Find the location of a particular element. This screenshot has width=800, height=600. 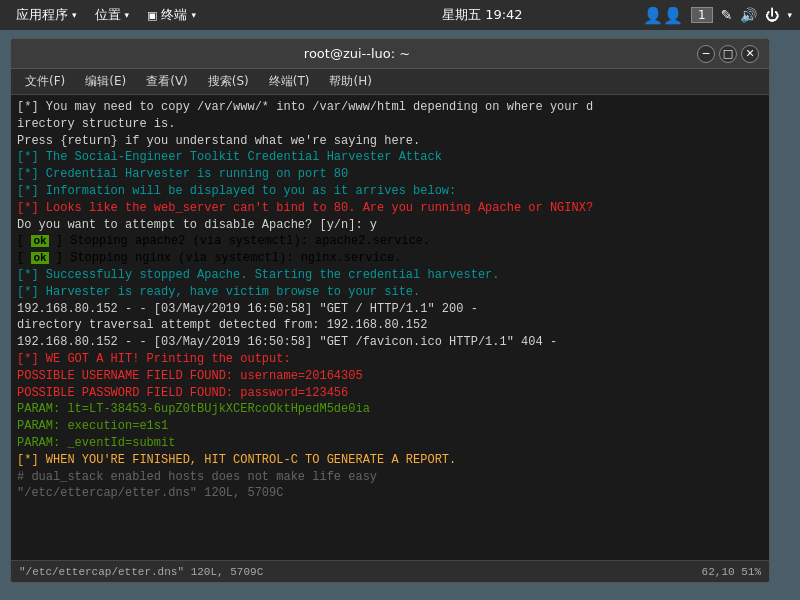

chevron-down-icon: ▾ is located at coordinates (74, 15).